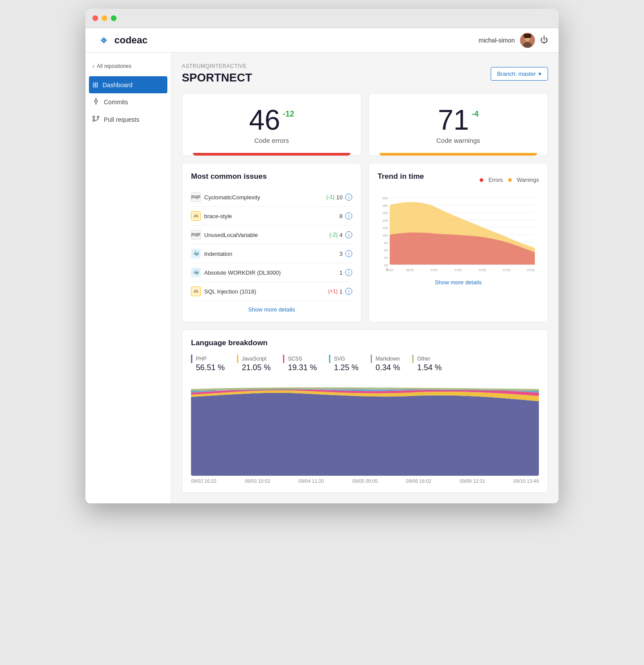 The width and height of the screenshot is (644, 665). I want to click on issue-count: 8, so click(341, 216).